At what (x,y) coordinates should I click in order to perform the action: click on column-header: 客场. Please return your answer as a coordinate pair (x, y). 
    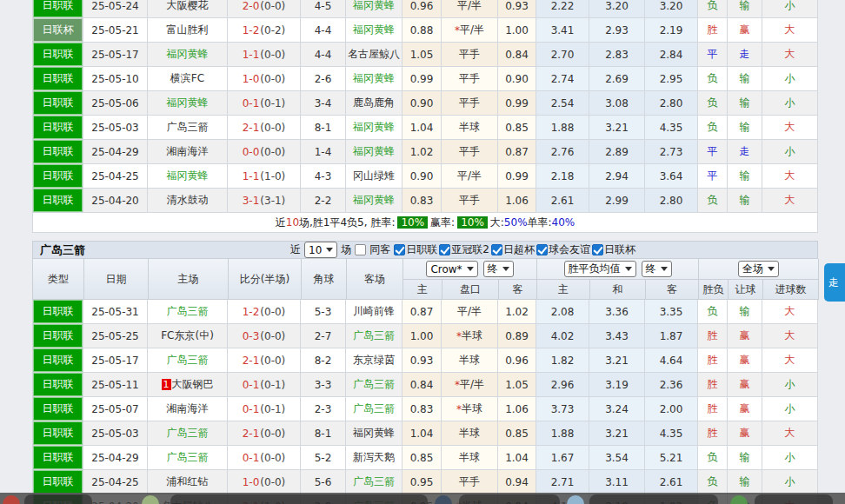
    Looking at the image, I should click on (376, 280).